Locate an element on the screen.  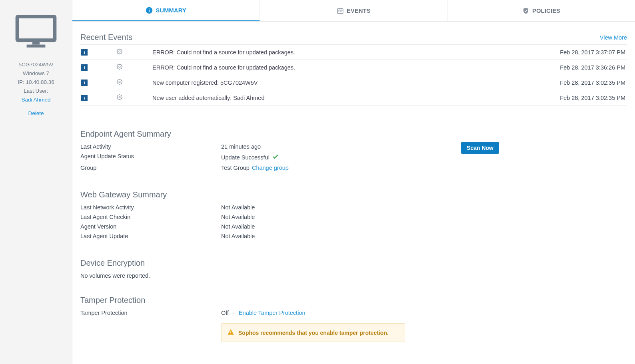
tamper-label: Tamper Protection is located at coordinates (151, 313).